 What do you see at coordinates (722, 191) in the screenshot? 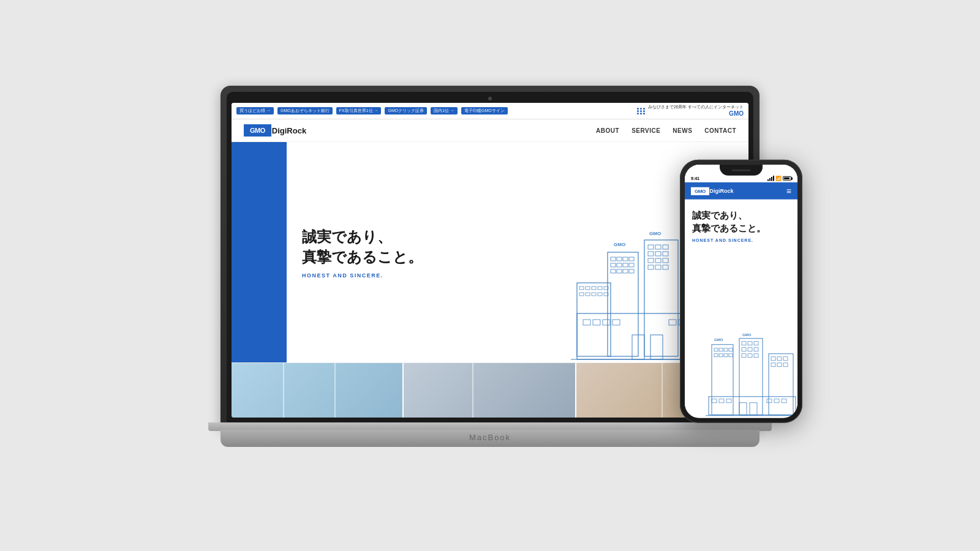
I see `phone-logo-digirock: DigiRock` at bounding box center [722, 191].